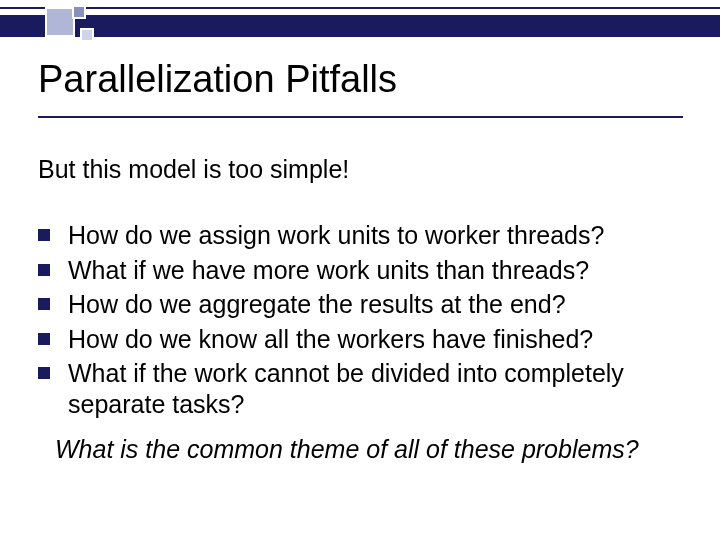  I want to click on bullet-item: What if the work cannot be divided into …, so click(358, 388).